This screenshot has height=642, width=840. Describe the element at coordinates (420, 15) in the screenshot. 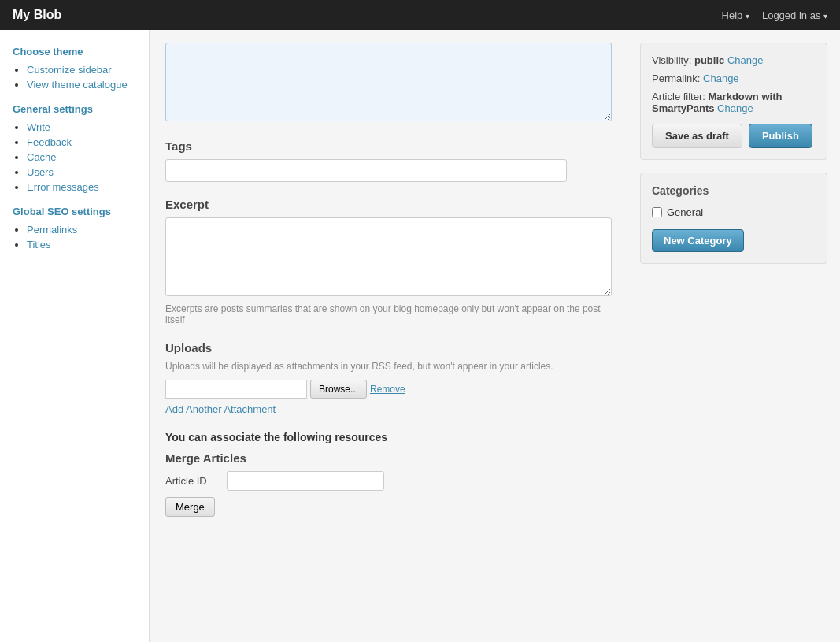

I see `topnav: My Blob Help ▾ Logged in as ▾` at that location.